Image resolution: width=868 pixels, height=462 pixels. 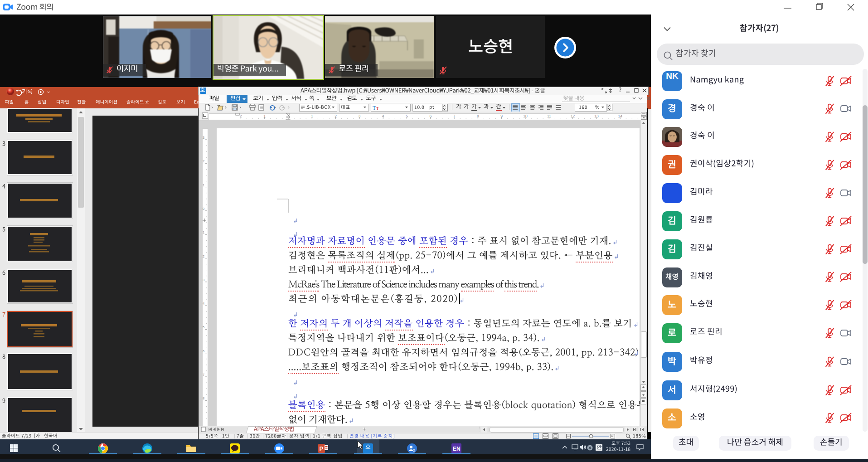 I want to click on svg-text: 0, so click(x=204, y=209).